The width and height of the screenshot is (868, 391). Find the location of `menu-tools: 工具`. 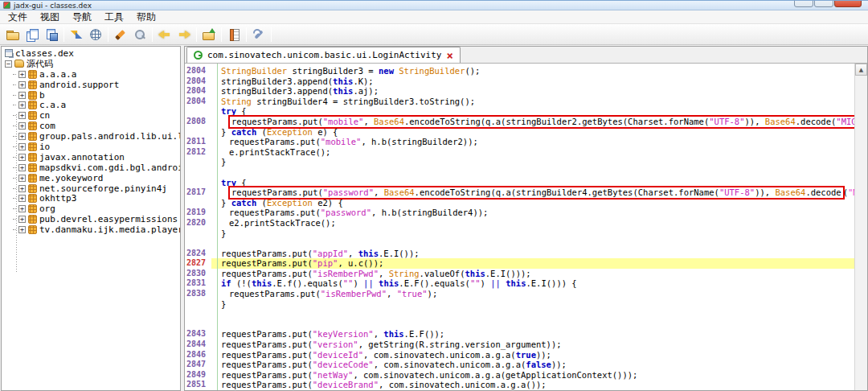

menu-tools: 工具 is located at coordinates (114, 17).